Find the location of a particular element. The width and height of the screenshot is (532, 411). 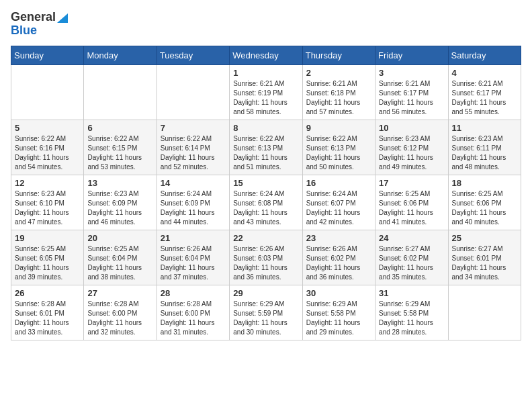

day-number: 21 is located at coordinates (193, 238).